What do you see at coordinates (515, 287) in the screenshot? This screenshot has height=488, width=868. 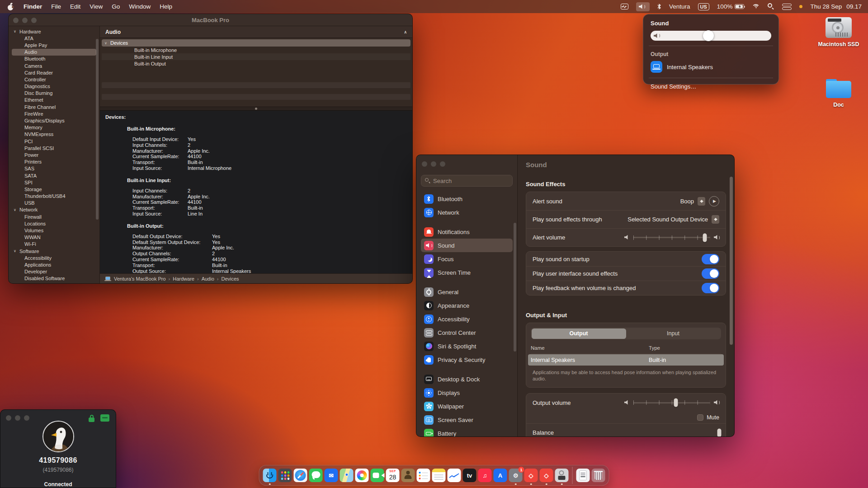 I see `sidebar-scrollbar` at bounding box center [515, 287].